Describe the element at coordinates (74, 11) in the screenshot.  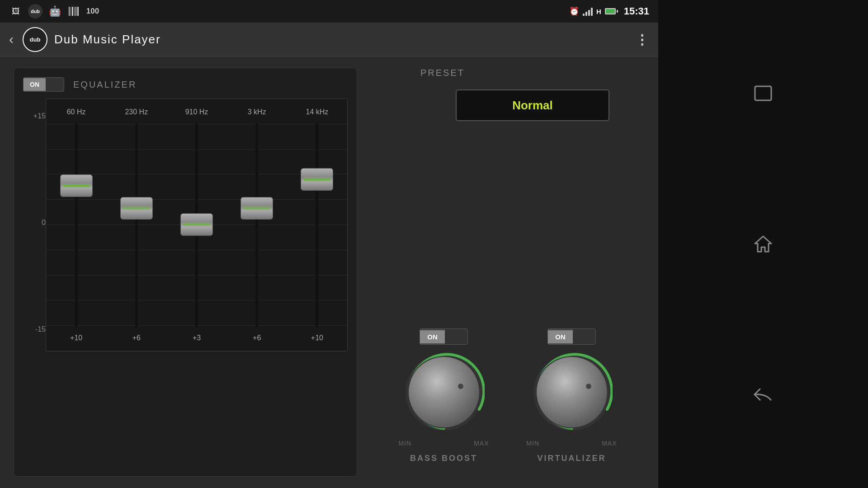
I see `barcode-icon` at that location.